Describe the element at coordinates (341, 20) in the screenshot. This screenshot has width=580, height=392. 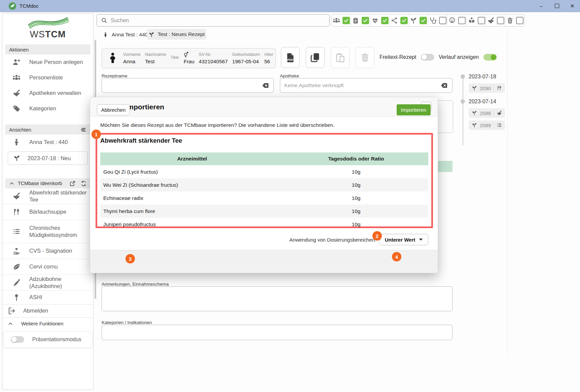
I see `filter-persons` at that location.